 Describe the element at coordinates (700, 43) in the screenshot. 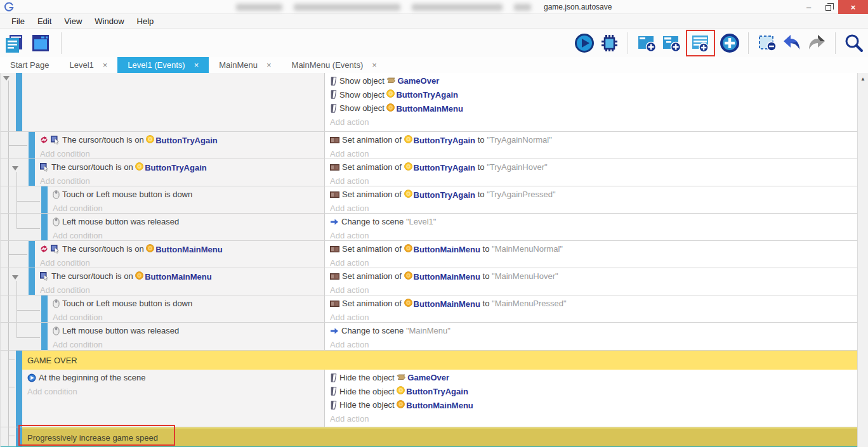

I see `add-comment-icon` at that location.